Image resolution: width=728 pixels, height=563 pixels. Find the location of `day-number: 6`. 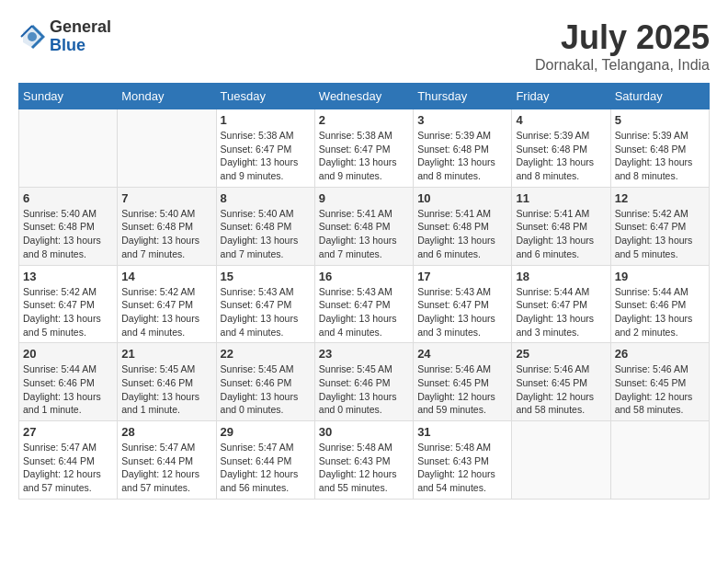

day-number: 6 is located at coordinates (68, 199).